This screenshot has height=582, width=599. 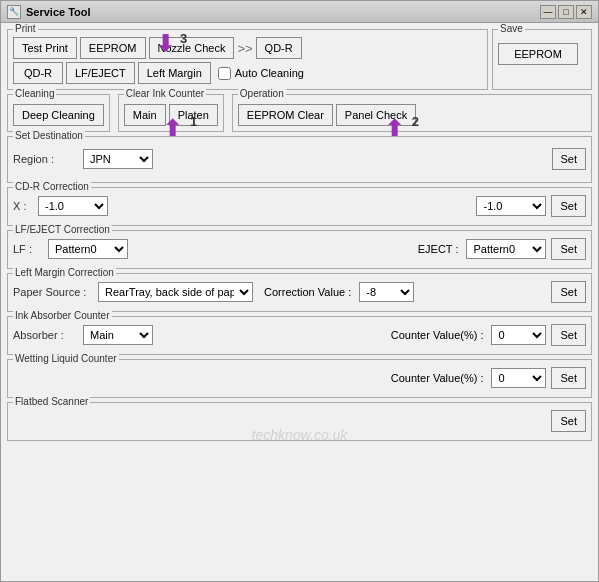 What do you see at coordinates (300, 160) in the screenshot?
I see `destination-section: Set Destination Region : JPN USA EUR ⬆ 1…` at bounding box center [300, 160].